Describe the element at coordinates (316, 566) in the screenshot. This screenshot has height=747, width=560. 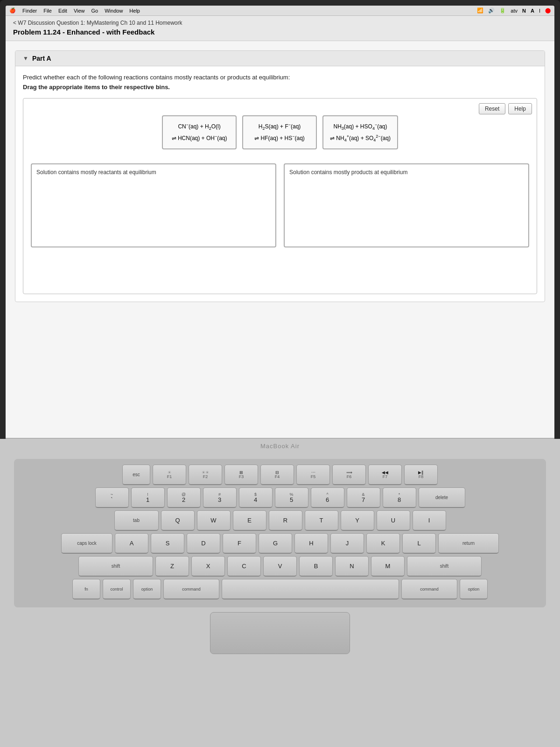
I see `key-b: B` at that location.